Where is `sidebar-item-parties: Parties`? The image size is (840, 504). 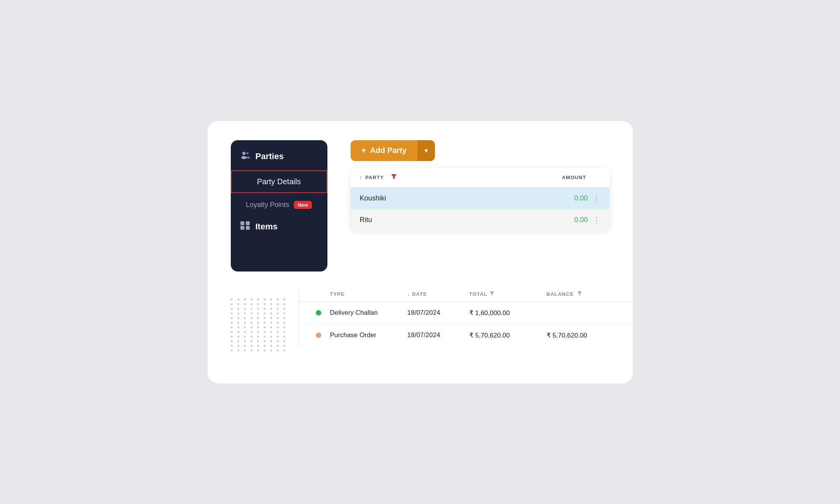
sidebar-item-parties: Parties is located at coordinates (279, 156).